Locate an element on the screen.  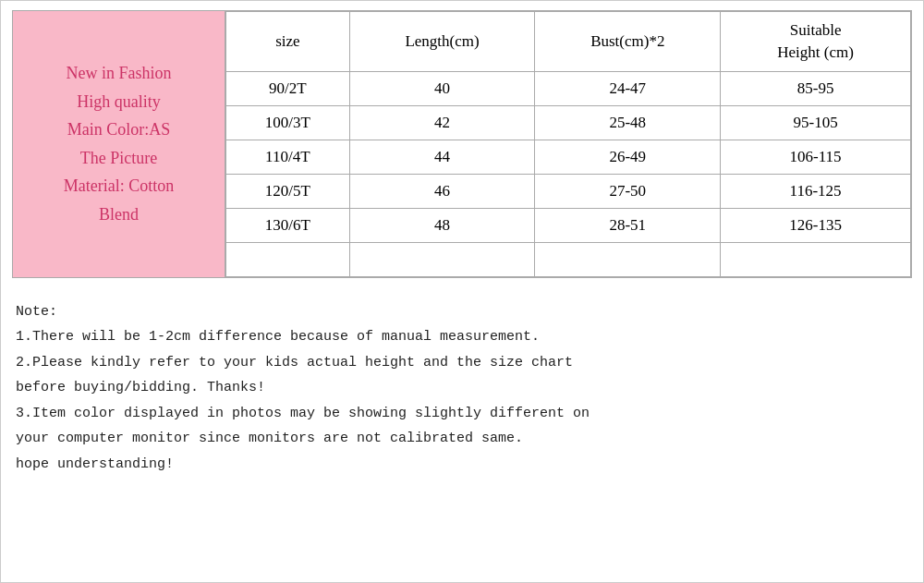
cell-length: 44 is located at coordinates (442, 157).